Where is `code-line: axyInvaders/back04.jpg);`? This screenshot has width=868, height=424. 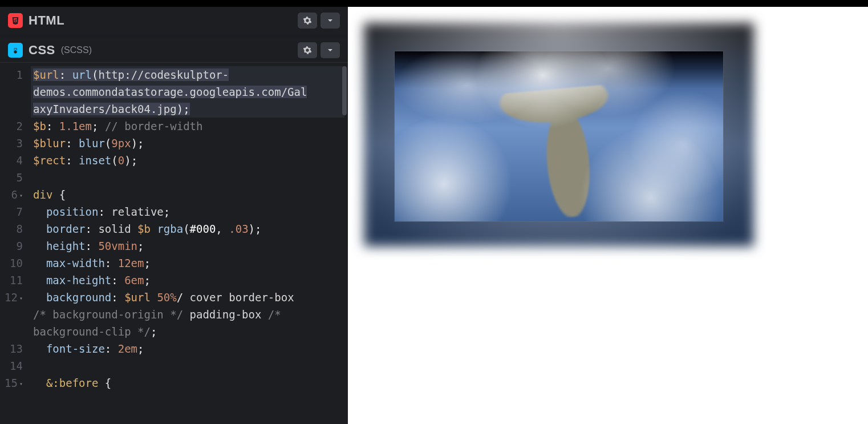 code-line: axyInvaders/back04.jpg); is located at coordinates (188, 109).